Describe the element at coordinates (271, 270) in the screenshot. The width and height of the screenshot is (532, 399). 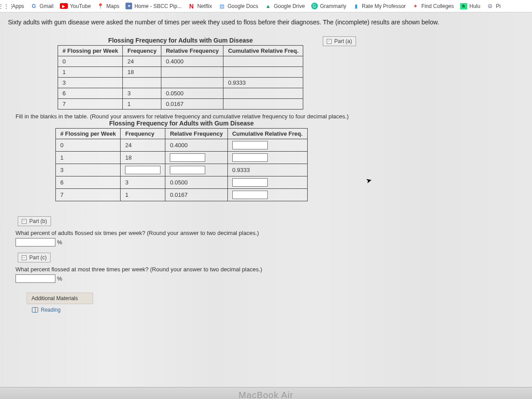
I see `part-c-question: What percent flossed at most three times…` at that location.